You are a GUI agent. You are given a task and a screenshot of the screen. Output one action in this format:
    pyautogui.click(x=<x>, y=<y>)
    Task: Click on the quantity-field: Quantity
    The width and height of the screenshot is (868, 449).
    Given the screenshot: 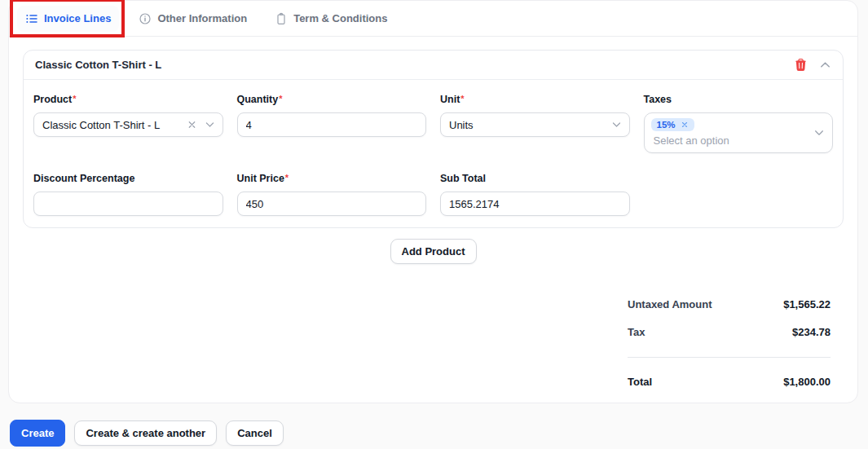 What is the action you would take?
    pyautogui.click(x=333, y=116)
    